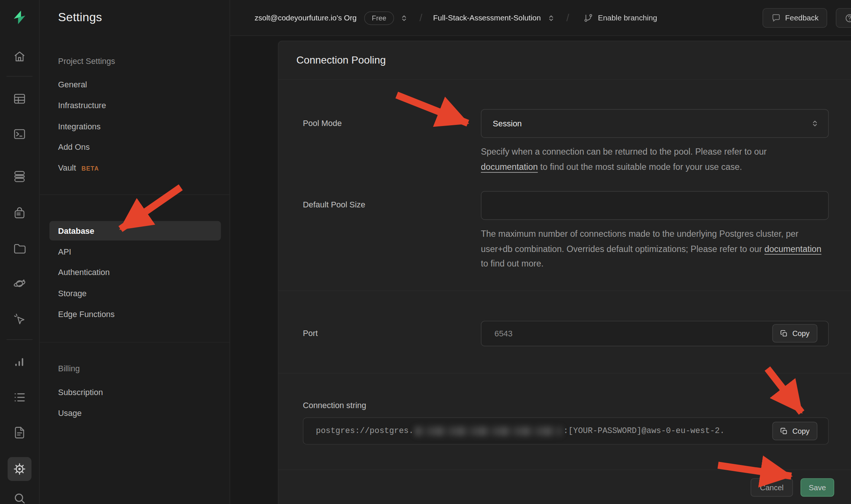 Image resolution: width=851 pixels, height=504 pixels. What do you see at coordinates (67, 167) in the screenshot?
I see `sidebar-item-vault-label: Vault` at bounding box center [67, 167].